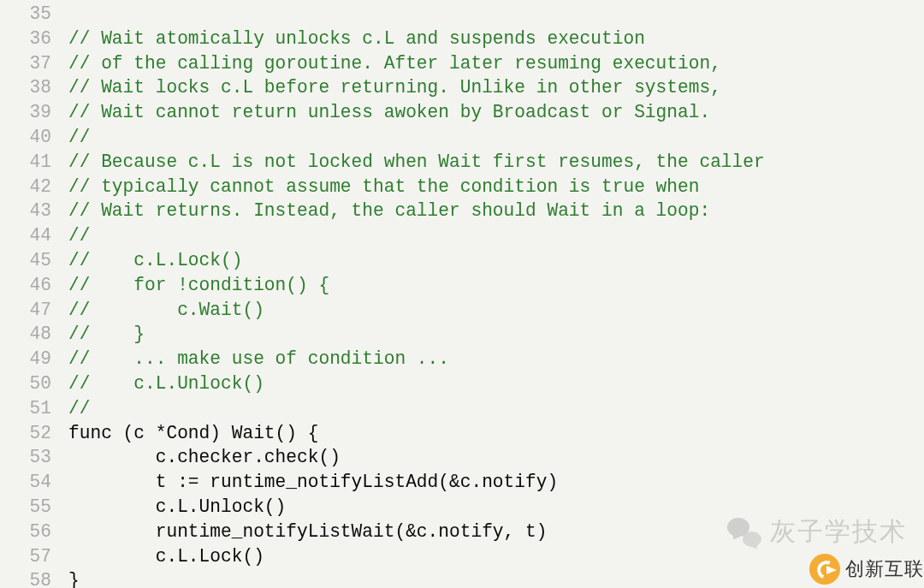 The image size is (924, 588). What do you see at coordinates (193, 433) in the screenshot?
I see `code-text: func (c *Cond) Wait() {` at bounding box center [193, 433].